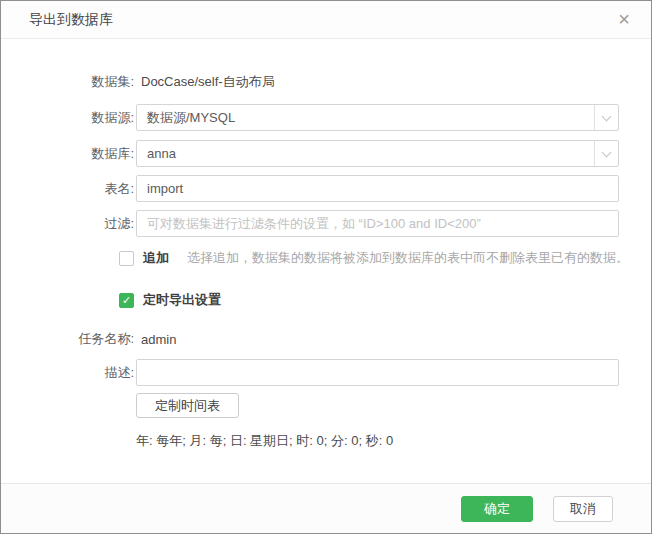  Describe the element at coordinates (378, 154) in the screenshot. I see `database-select: anna` at that location.